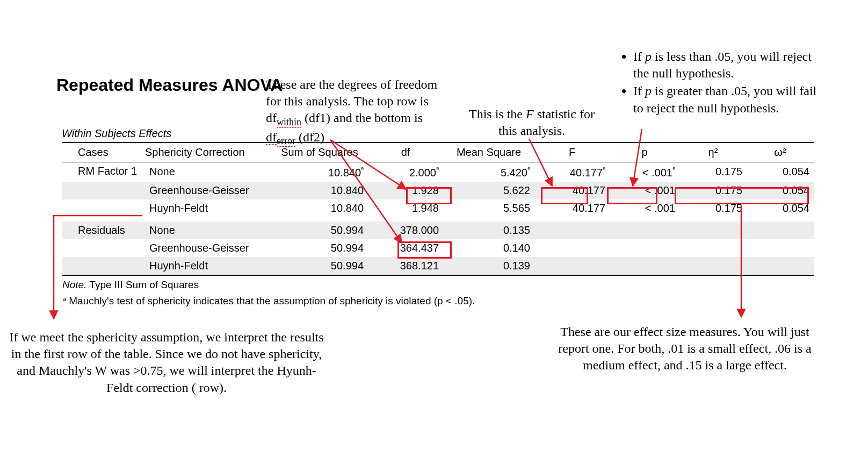 The width and height of the screenshot is (868, 457). What do you see at coordinates (406, 190) in the screenshot?
I see `cell-df: 1.928` at bounding box center [406, 190].